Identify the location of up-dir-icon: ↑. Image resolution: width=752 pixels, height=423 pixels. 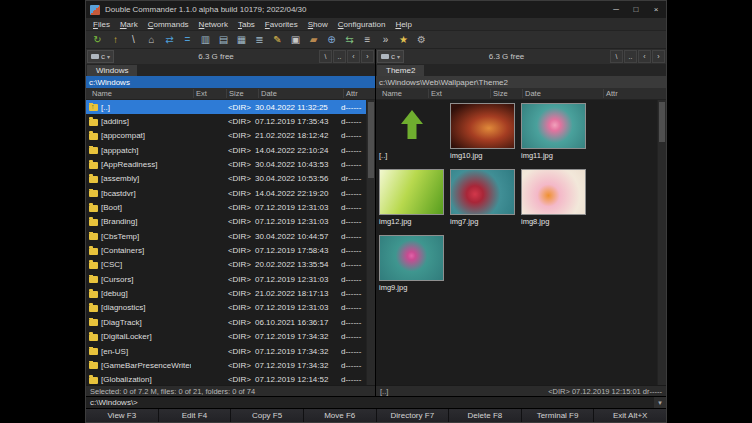
(116, 40).